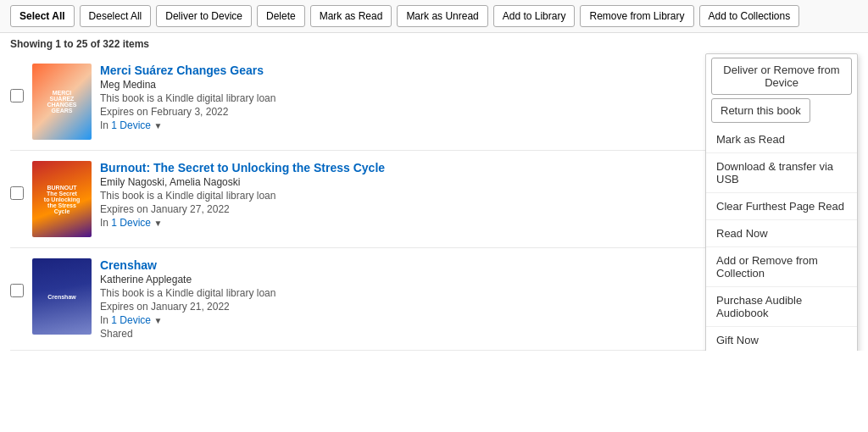 The image size is (868, 432). Describe the element at coordinates (158, 125) in the screenshot. I see `device-arrow-merci: ▼` at that location.